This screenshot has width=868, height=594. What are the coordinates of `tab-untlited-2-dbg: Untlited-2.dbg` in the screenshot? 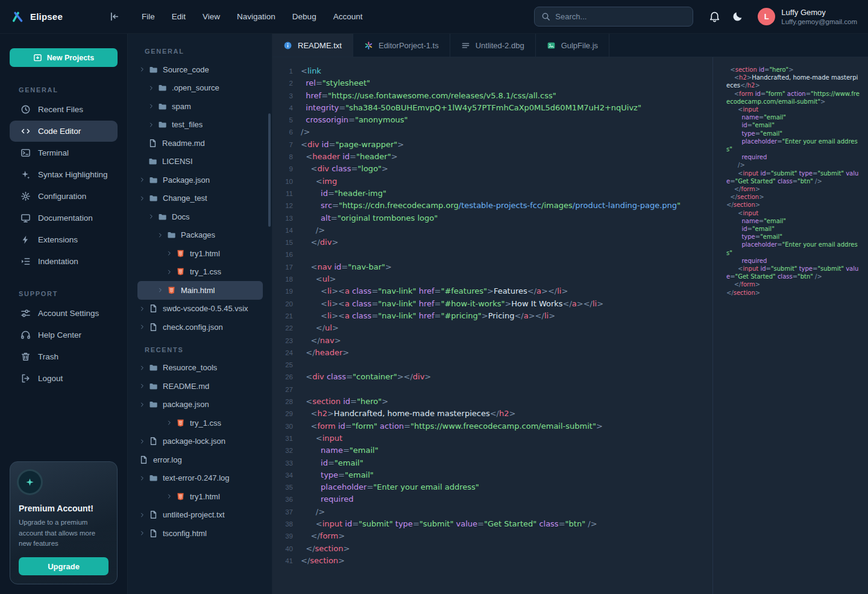 It's located at (493, 45).